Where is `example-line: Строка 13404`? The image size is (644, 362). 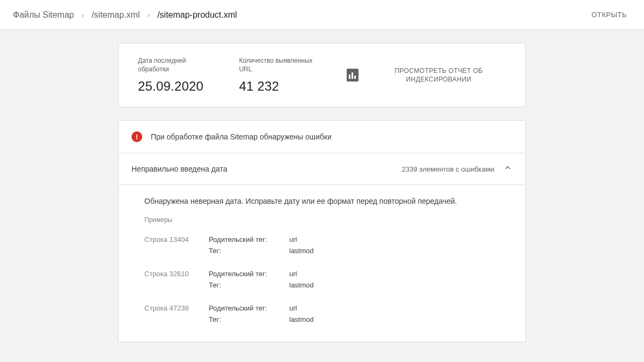 example-line: Строка 13404 is located at coordinates (177, 247).